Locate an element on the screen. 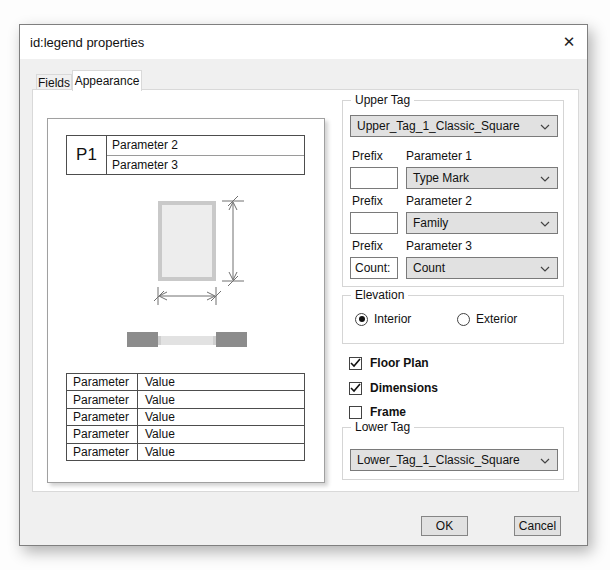 The width and height of the screenshot is (610, 570). parameter3-select: Count is located at coordinates (482, 268).